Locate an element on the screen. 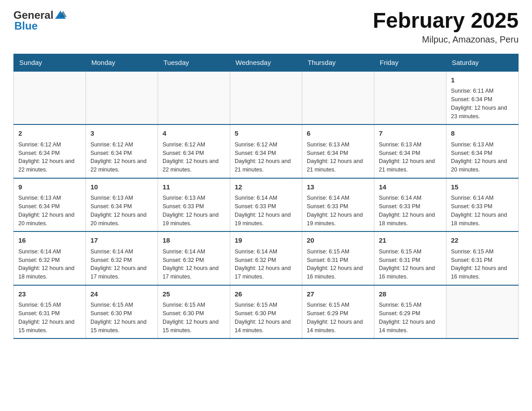  day-number: 13 is located at coordinates (338, 187).